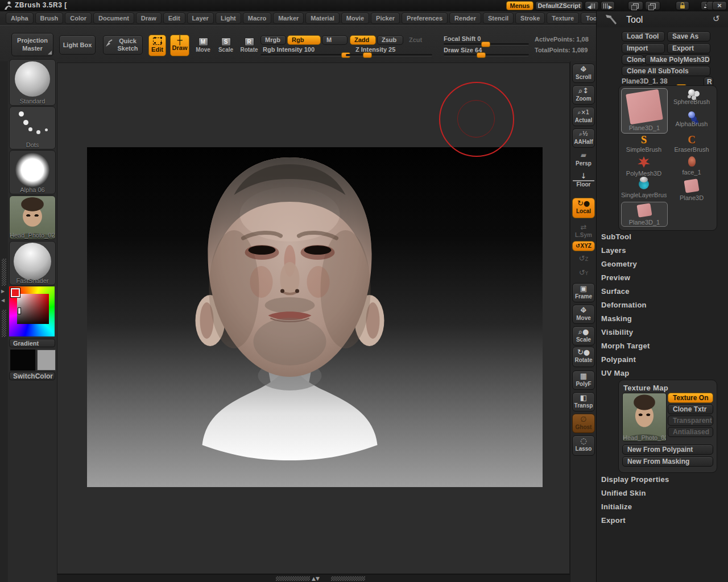 This screenshot has height=582, width=728. What do you see at coordinates (32, 376) in the screenshot?
I see `switch-color-button: SwitchColor` at bounding box center [32, 376].